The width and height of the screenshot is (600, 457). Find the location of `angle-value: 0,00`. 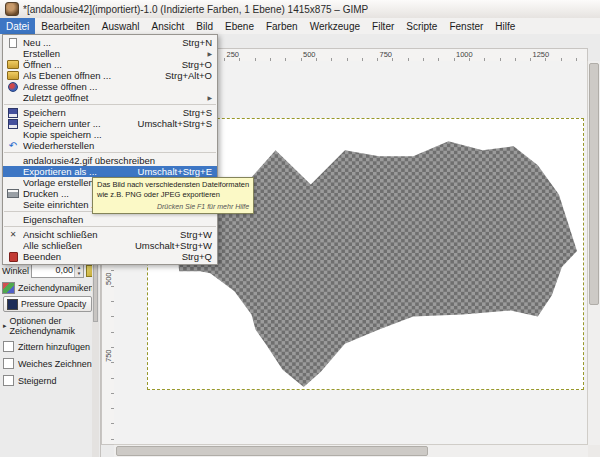

angle-value: 0,00 is located at coordinates (53, 271).